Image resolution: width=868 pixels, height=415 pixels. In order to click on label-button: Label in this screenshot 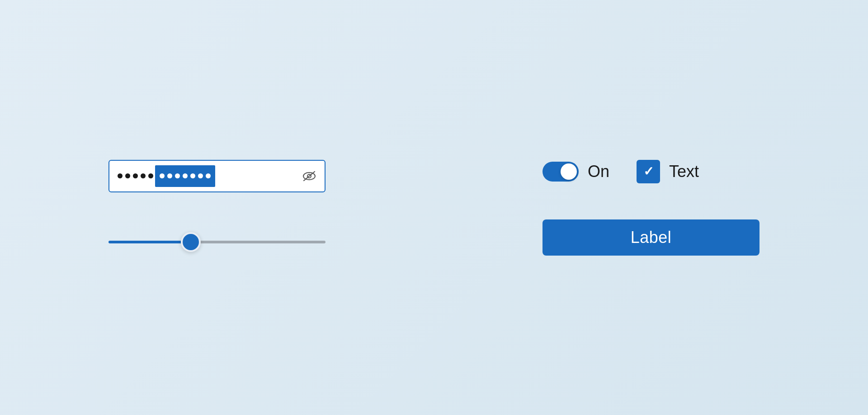, I will do `click(651, 238)`.